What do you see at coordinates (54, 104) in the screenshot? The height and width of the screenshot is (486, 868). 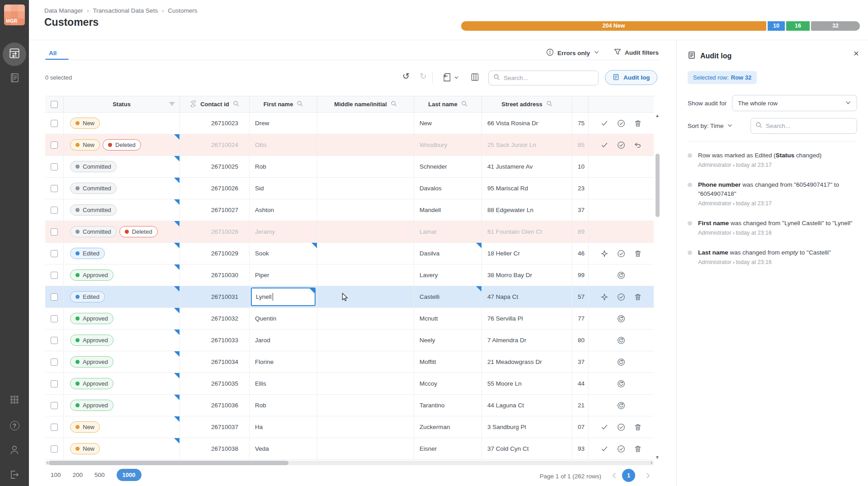 I see `select-all-cell` at bounding box center [54, 104].